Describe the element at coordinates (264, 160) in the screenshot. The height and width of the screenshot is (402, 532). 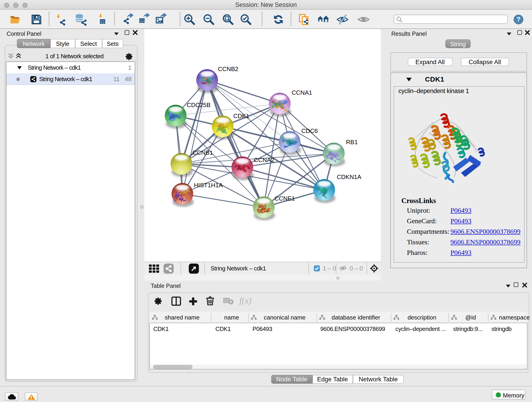
I see `svg-text: CCNA2` at that location.